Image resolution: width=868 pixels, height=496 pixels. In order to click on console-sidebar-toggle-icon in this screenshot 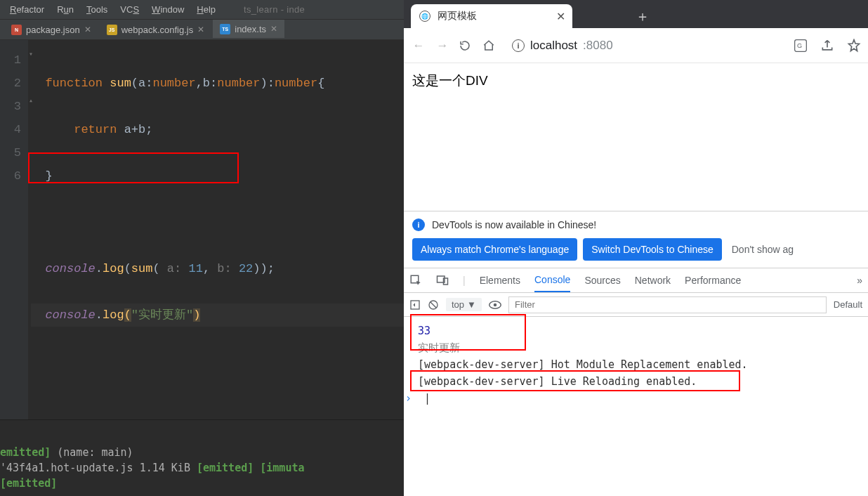, I will do `click(415, 305)`.